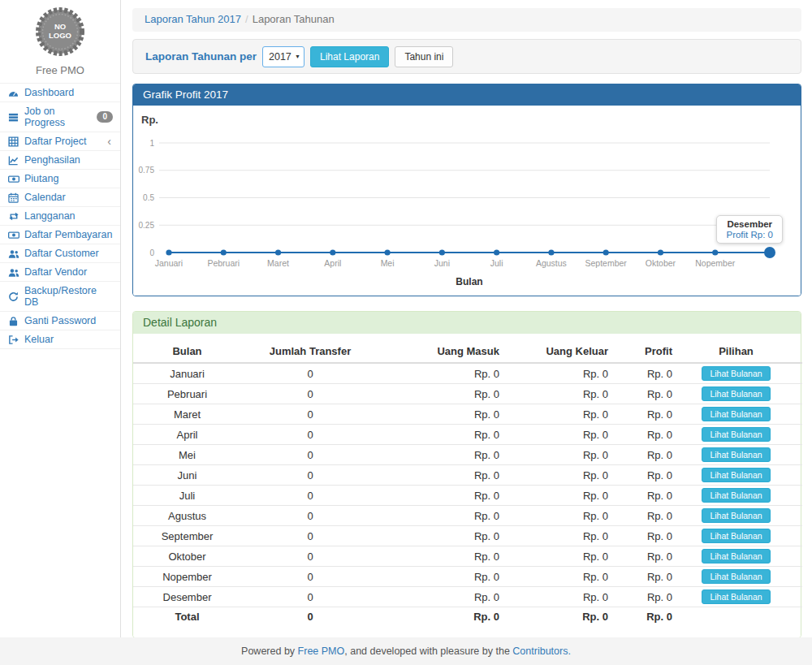  I want to click on table-row: Juli0Rp. 0Rp. 0Rp. 0Lihat Bulanan, so click(468, 495).